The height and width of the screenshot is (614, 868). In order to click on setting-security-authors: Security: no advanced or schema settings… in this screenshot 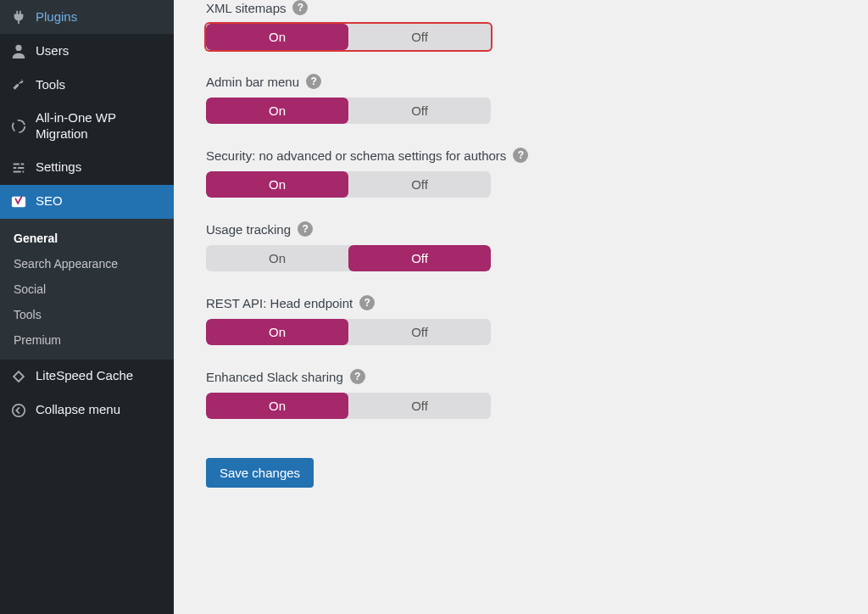, I will do `click(537, 173)`.